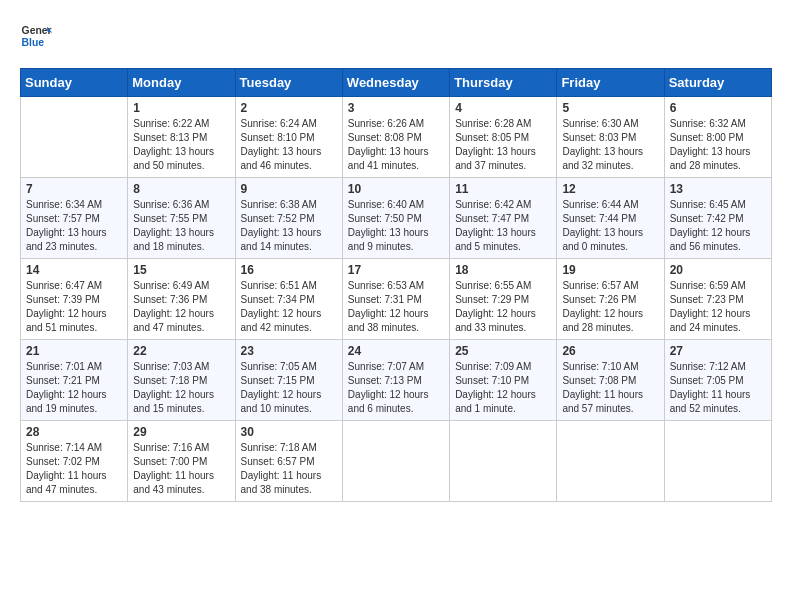 This screenshot has height=612, width=792. I want to click on weekday-header: Monday, so click(182, 83).